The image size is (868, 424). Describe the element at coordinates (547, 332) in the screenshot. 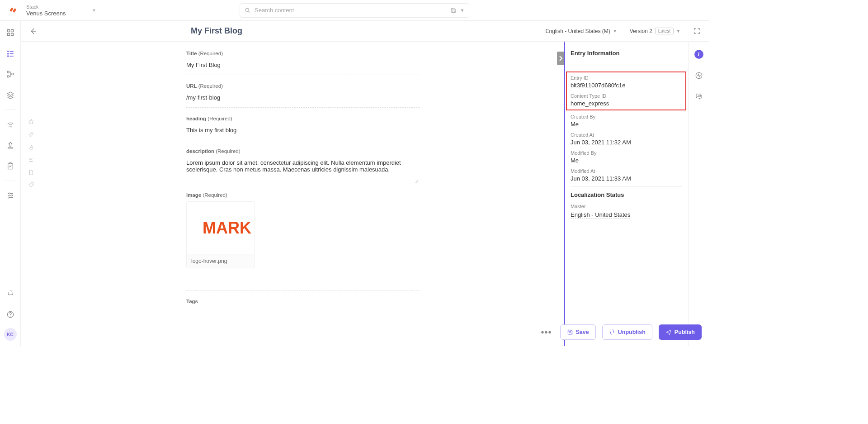

I see `more-actions-button: •••` at that location.